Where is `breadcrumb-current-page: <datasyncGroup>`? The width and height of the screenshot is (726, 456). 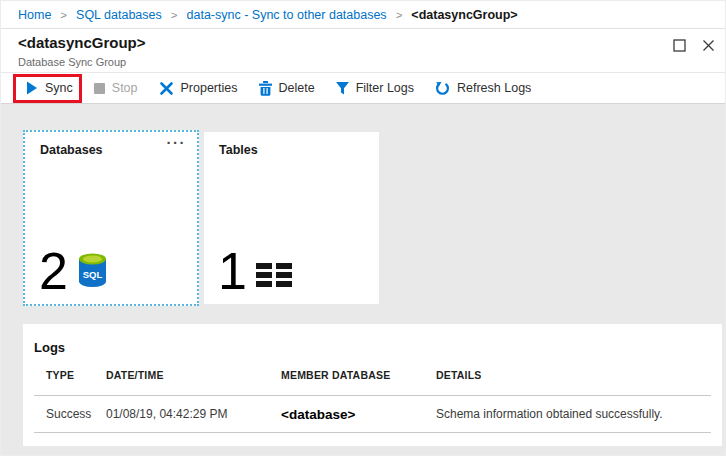 breadcrumb-current-page: <datasyncGroup> is located at coordinates (464, 15).